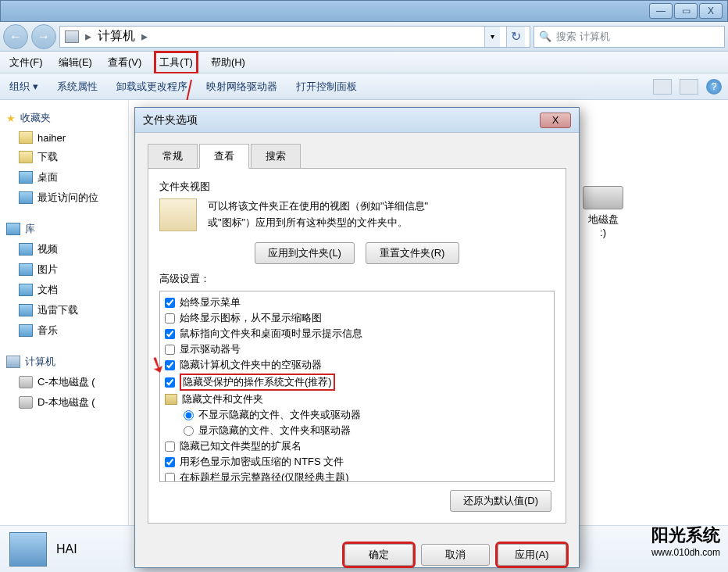 The width and height of the screenshot is (728, 572). What do you see at coordinates (275, 431) in the screenshot?
I see `setting-label: 显示隐藏的文件、文件夹和驱动器` at bounding box center [275, 431].